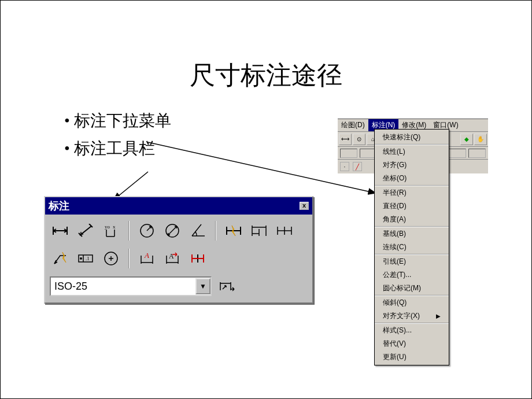 The width and height of the screenshot is (532, 399). Describe the element at coordinates (412, 234) in the screenshot. I see `menu-item-baseline: 基线(B)` at that location.